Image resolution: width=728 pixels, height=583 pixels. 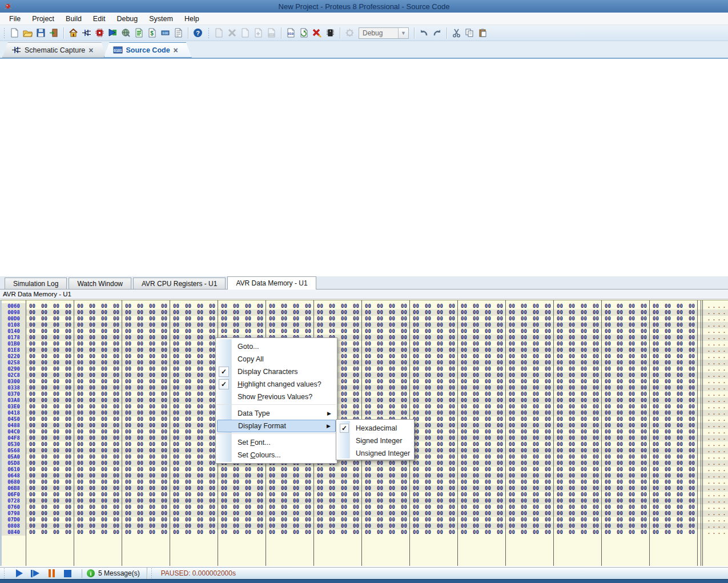 What do you see at coordinates (365, 482) in the screenshot?
I see `memory-row: 0680000000000000000000000000000000000000…` at bounding box center [365, 482].